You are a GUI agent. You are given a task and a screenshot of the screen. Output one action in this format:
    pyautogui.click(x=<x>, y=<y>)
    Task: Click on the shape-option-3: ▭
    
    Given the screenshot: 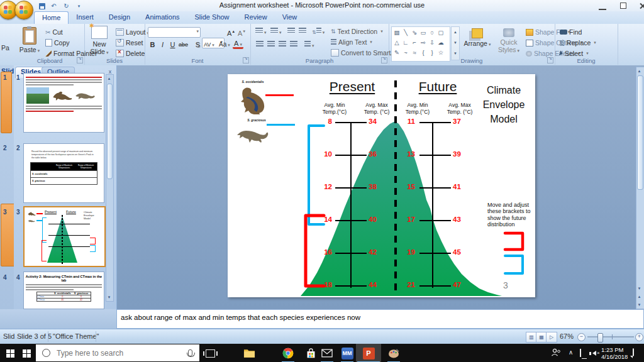 What is the action you would take?
    pyautogui.click(x=423, y=33)
    